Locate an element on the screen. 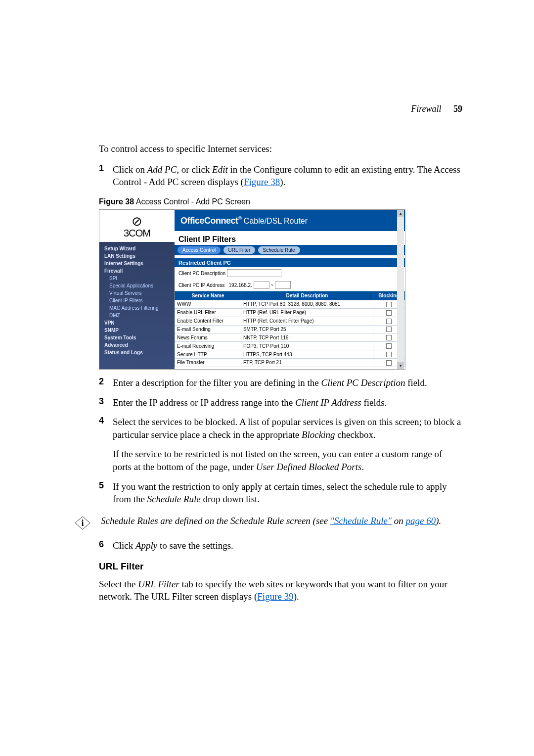  ip-end-input is located at coordinates (283, 285).